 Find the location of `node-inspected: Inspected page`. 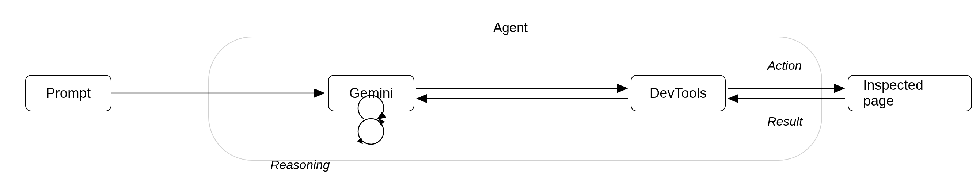

node-inspected: Inspected page is located at coordinates (910, 93).